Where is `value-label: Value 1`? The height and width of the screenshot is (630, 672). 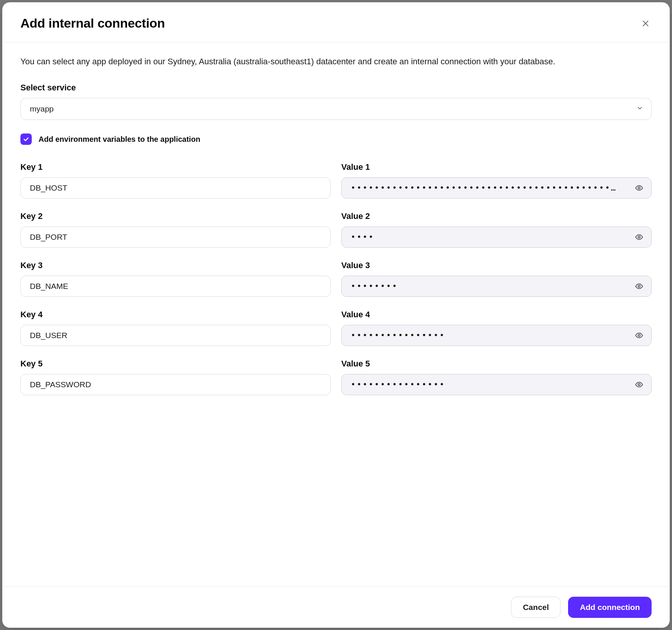 value-label: Value 1 is located at coordinates (497, 167).